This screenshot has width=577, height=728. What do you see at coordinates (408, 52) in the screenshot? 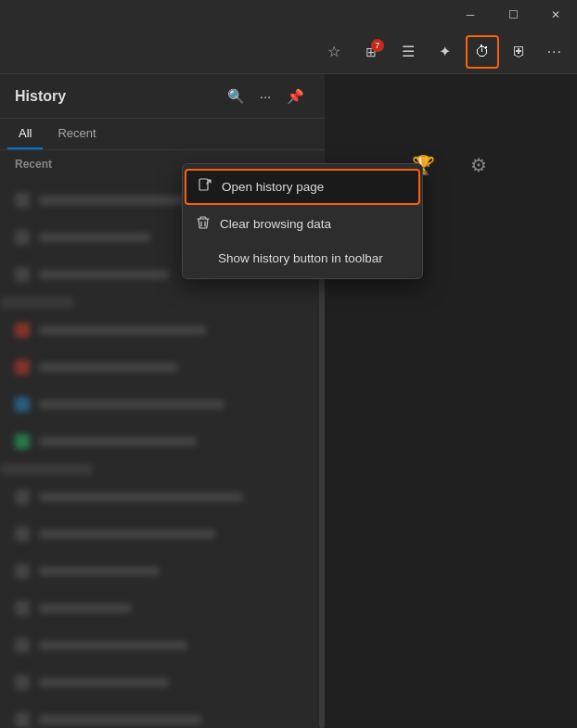
I see `reading-list-icon: ☰` at bounding box center [408, 52].